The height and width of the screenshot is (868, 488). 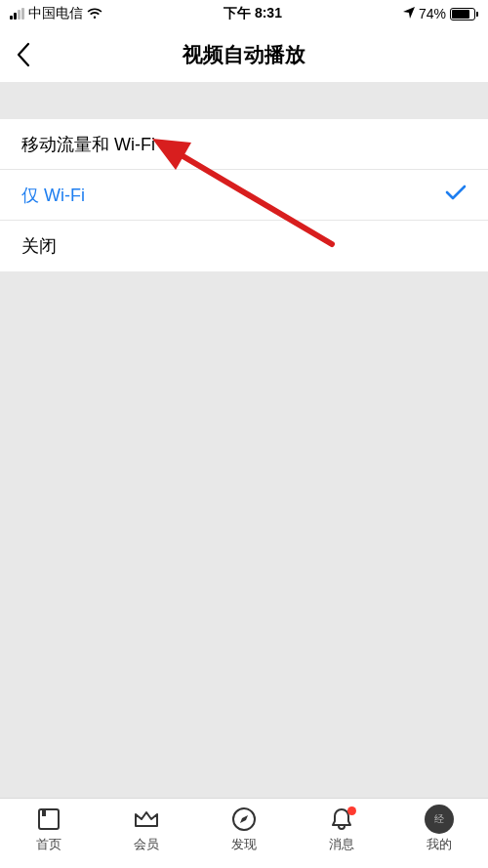 What do you see at coordinates (23, 55) in the screenshot?
I see `back-button` at bounding box center [23, 55].